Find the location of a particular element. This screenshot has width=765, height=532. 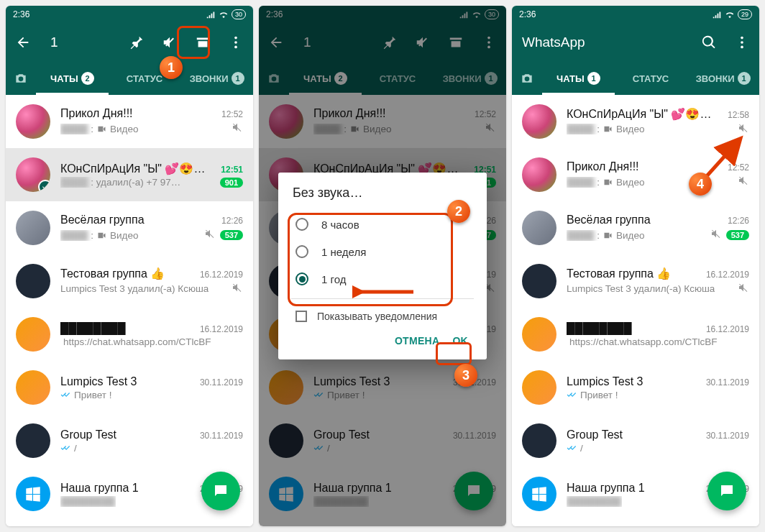

chat-snippet: Lumpics Test 3 удалил(-а) Ксюша is located at coordinates (134, 289).